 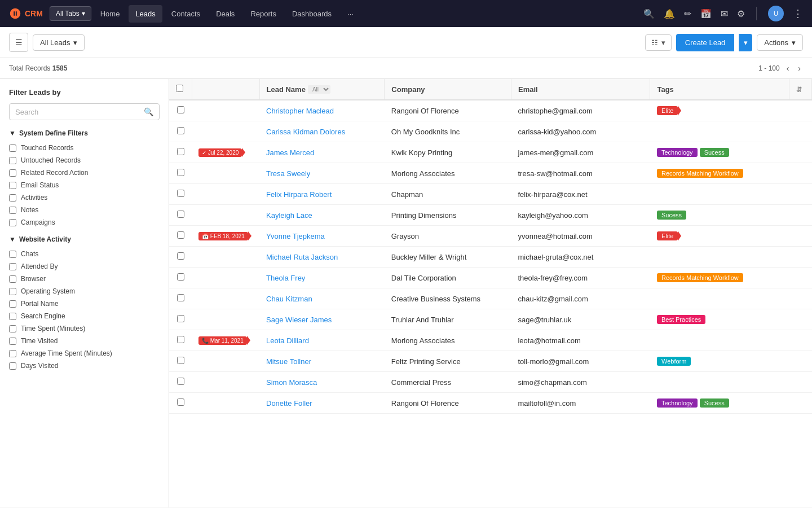 I want to click on nav-more: ···, so click(x=351, y=14).